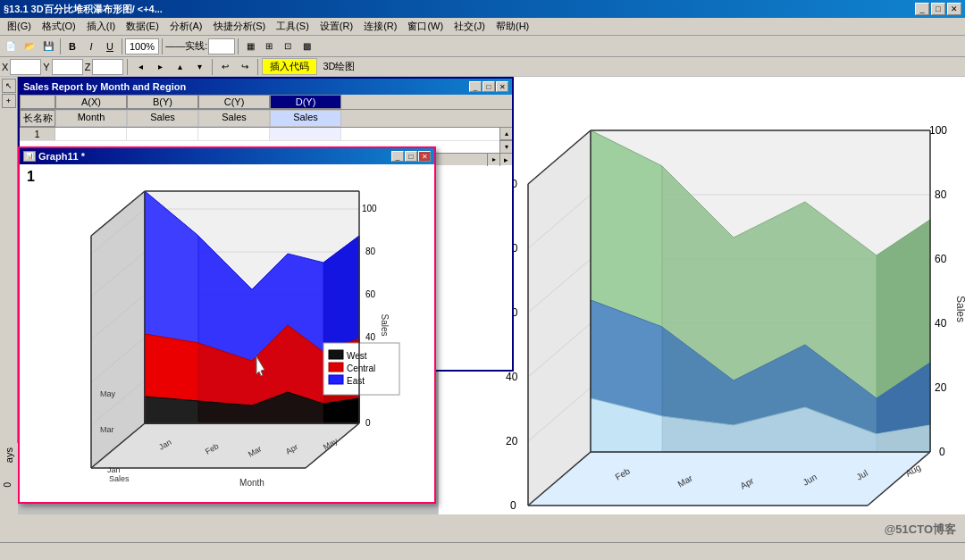  I want to click on arrow-left: ◂, so click(140, 67).